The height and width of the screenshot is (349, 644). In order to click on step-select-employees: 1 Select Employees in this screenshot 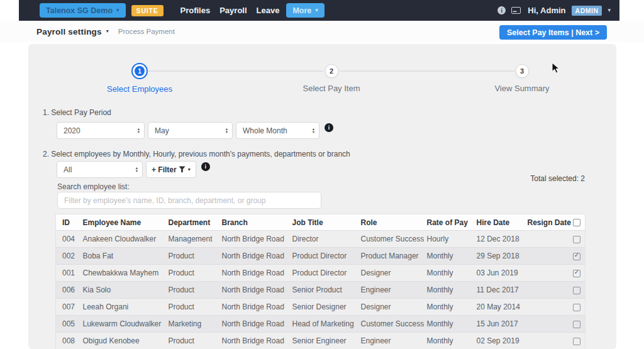, I will do `click(140, 78)`.